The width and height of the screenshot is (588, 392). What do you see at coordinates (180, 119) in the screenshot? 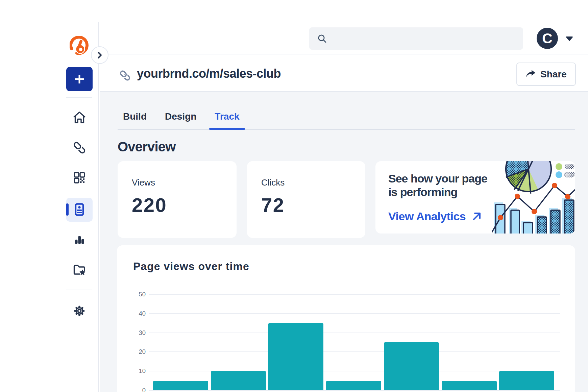
I see `tab-design: Design` at bounding box center [180, 119].